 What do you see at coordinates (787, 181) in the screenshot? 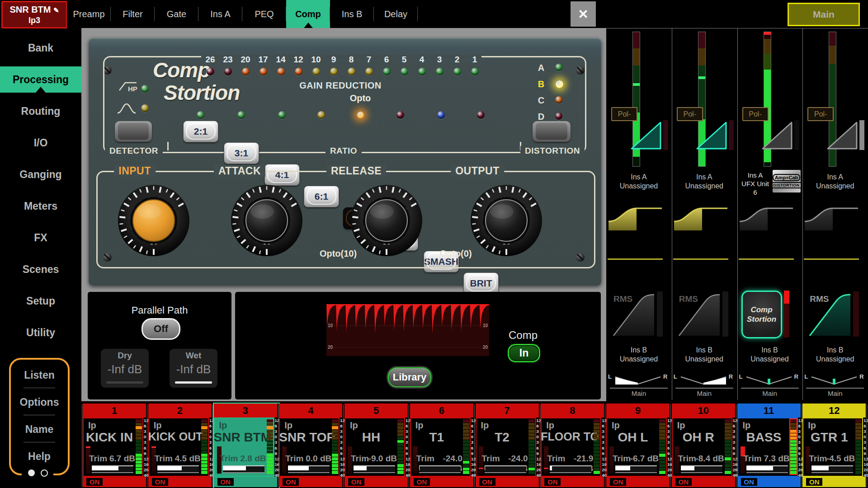
I see `amp-cab-distortion-badge: Amp+CabDISTORTION` at bounding box center [787, 181].